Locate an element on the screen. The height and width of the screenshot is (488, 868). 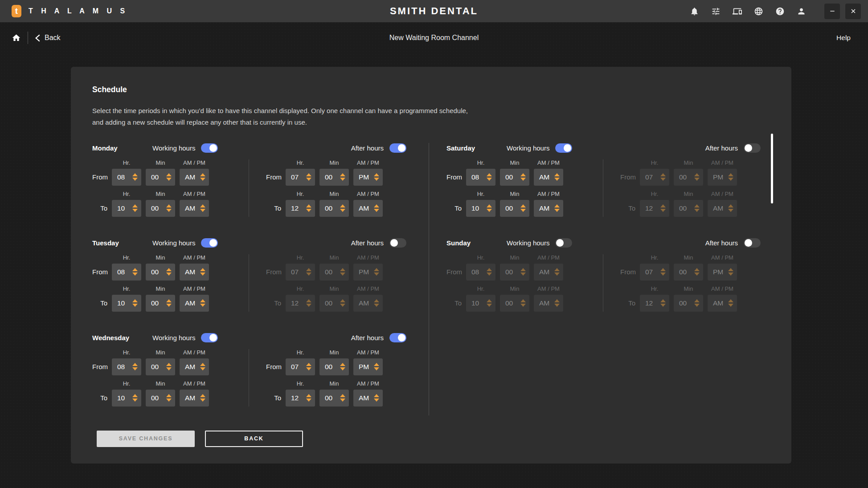
back-nav-button: Back is located at coordinates (48, 38).